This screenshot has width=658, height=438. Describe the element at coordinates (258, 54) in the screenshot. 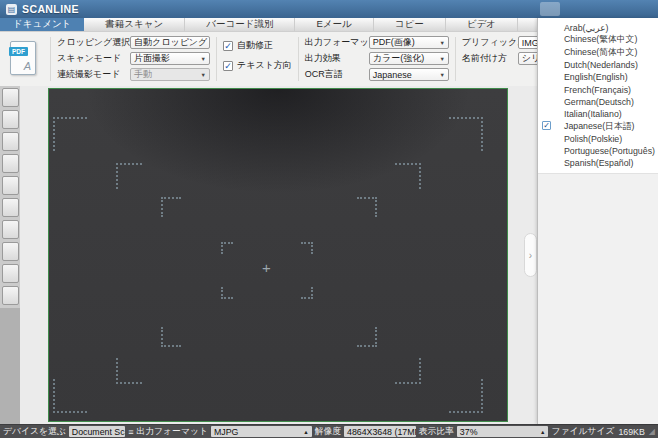

I see `checkbox-column: ✓ 自動修正 ✓ テキスト方向` at that location.